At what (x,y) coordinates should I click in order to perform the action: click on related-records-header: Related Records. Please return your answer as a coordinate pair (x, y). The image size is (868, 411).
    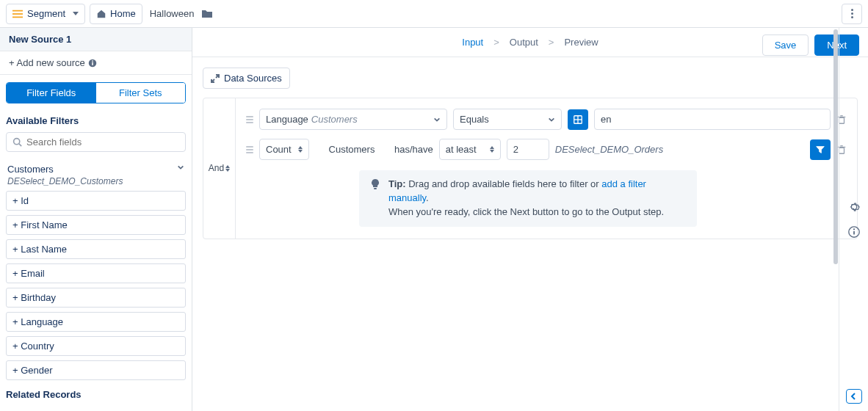
    Looking at the image, I should click on (95, 396).